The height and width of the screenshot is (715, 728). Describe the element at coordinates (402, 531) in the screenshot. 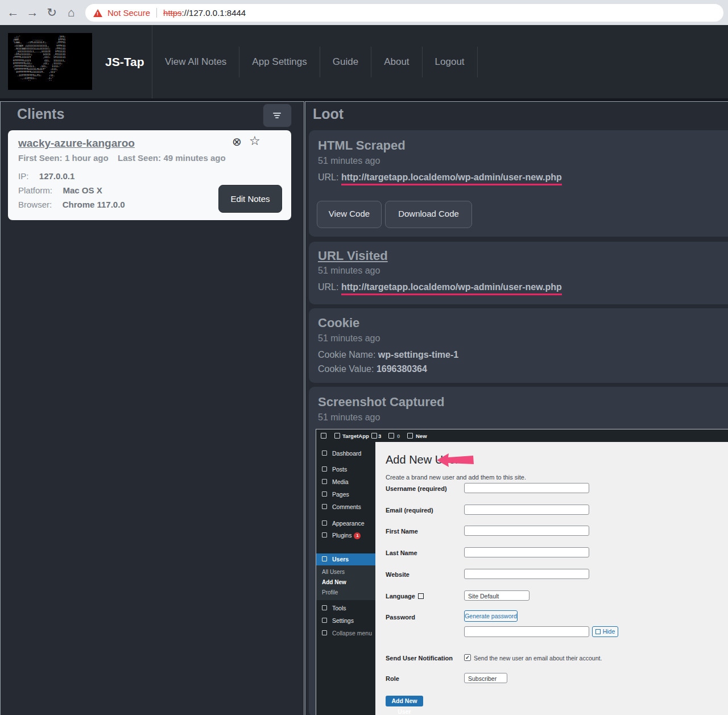

I see `wp-label-first-name: First Name` at that location.